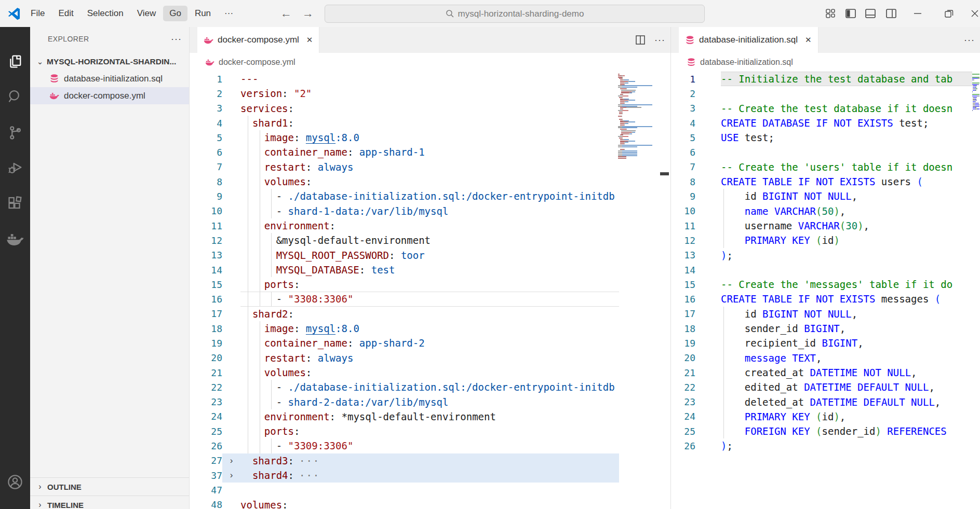  Describe the element at coordinates (404, 343) in the screenshot. I see `code-line-19: 19 container_name: app-shard-2` at that location.